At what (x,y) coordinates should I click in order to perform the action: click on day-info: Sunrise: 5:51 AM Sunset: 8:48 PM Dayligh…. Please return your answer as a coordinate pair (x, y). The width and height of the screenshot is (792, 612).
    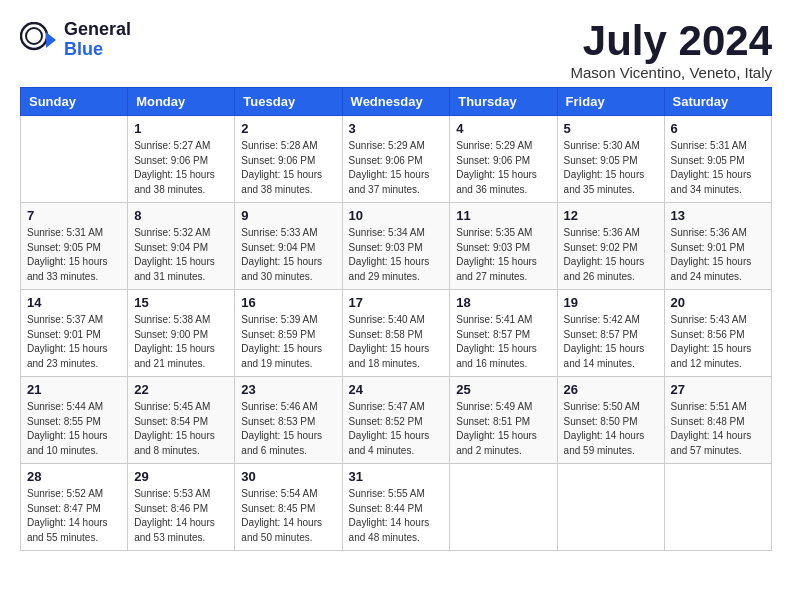
    Looking at the image, I should click on (718, 429).